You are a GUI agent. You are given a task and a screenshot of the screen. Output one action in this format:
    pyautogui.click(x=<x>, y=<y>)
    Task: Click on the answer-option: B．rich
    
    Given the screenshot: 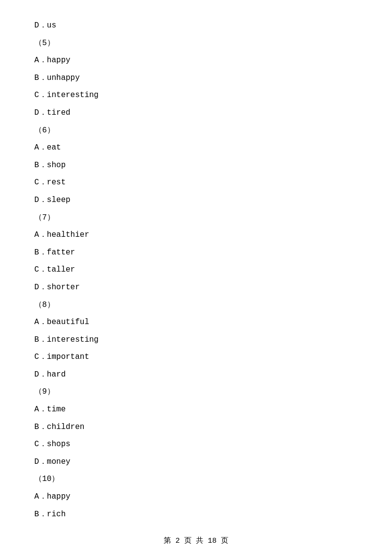 What is the action you would take?
    pyautogui.click(x=196, y=515)
    